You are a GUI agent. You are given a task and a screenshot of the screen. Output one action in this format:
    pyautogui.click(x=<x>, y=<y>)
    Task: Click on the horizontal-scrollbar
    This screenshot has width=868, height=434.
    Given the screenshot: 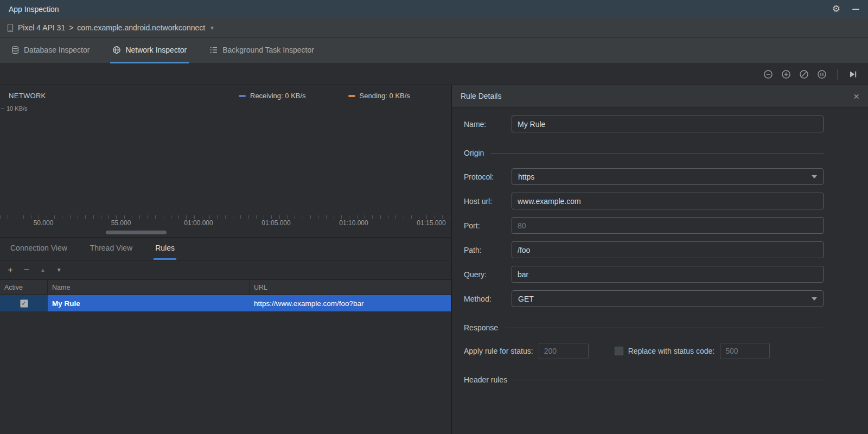 What is the action you would take?
    pyautogui.click(x=226, y=233)
    